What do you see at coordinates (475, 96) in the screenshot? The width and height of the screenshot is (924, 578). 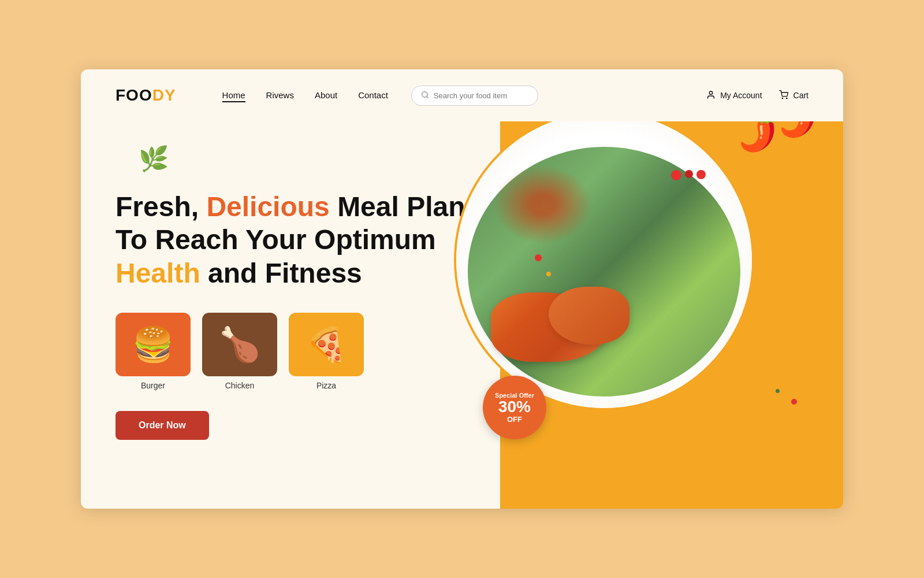 I see `search-bar` at bounding box center [475, 96].